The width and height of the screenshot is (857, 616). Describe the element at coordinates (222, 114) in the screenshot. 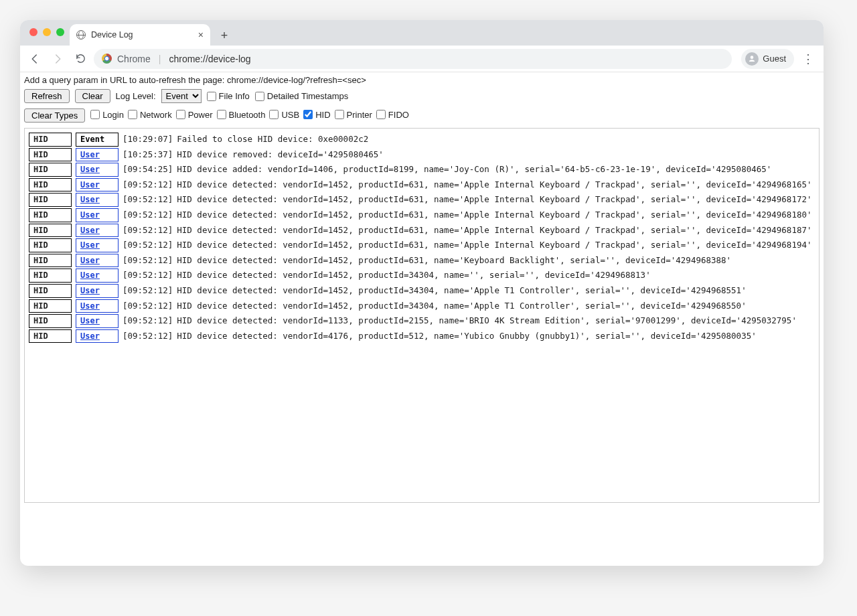

I see `type-filter-input-bluetooth` at that location.